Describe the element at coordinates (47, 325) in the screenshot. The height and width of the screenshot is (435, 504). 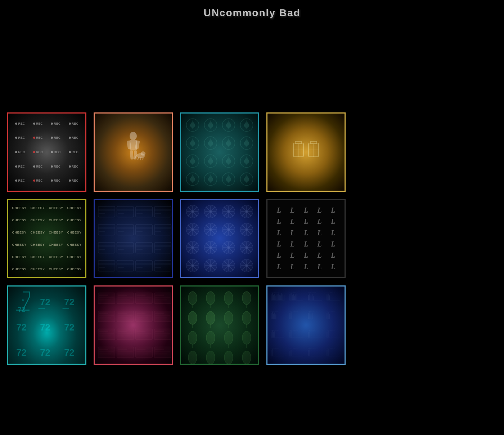
I see `card-72-teal: 72 72 72 72 72 72` at that location.